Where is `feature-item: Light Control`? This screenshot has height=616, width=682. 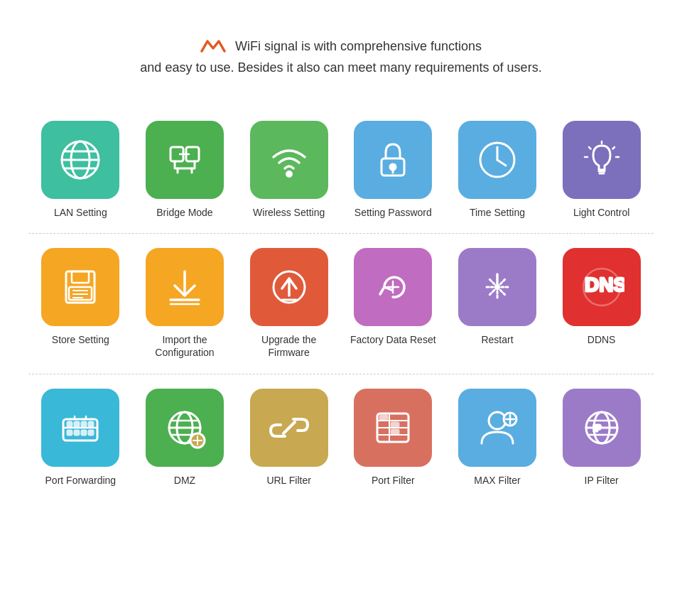
feature-item: Light Control is located at coordinates (602, 170).